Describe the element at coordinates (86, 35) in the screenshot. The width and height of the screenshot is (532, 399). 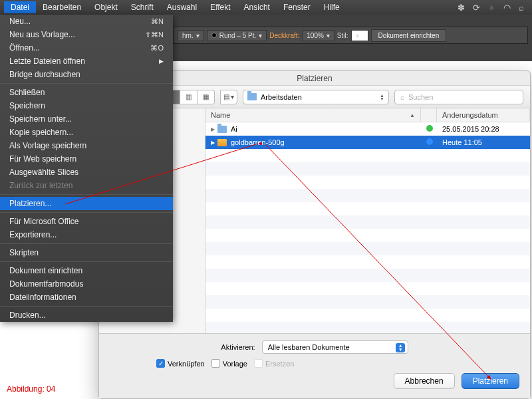
I see `menu-item: Neu aus Vorlage...⇧⌘N` at that location.